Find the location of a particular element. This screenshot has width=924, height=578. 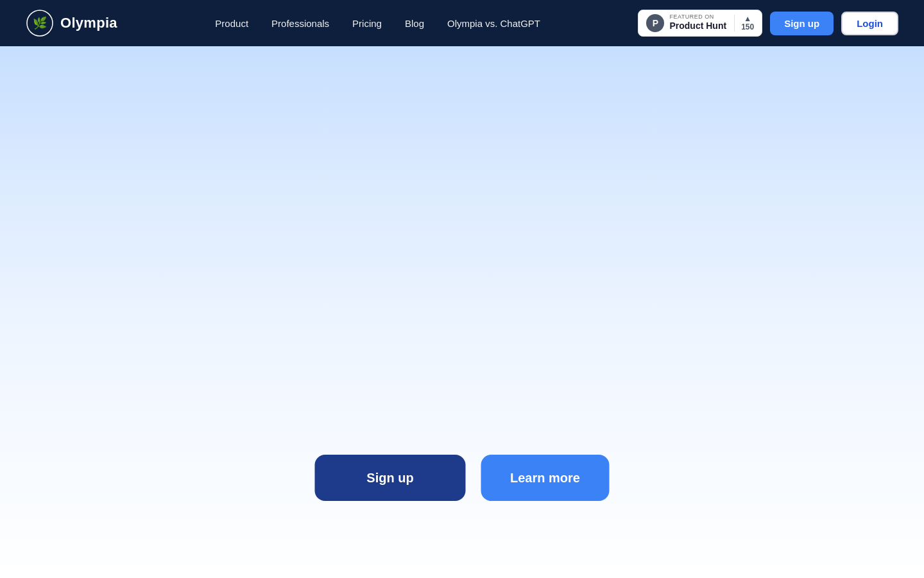

hero-signup-button: Sign up is located at coordinates (390, 478).